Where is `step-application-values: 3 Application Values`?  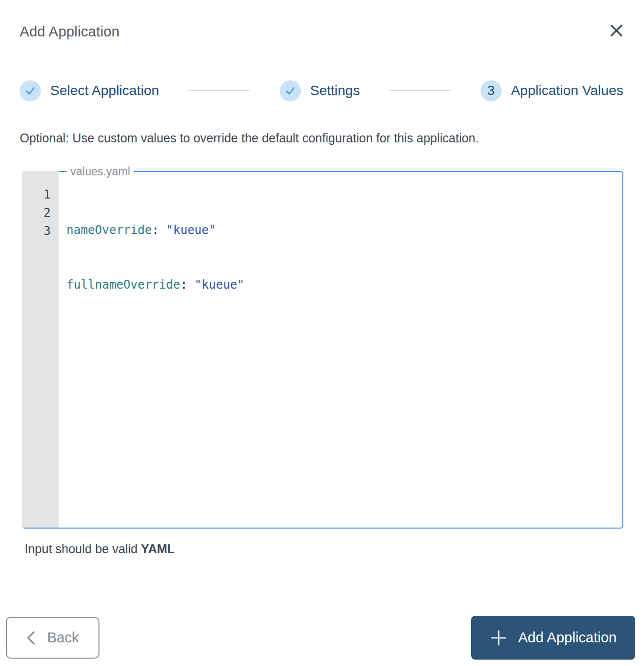
step-application-values: 3 Application Values is located at coordinates (552, 91).